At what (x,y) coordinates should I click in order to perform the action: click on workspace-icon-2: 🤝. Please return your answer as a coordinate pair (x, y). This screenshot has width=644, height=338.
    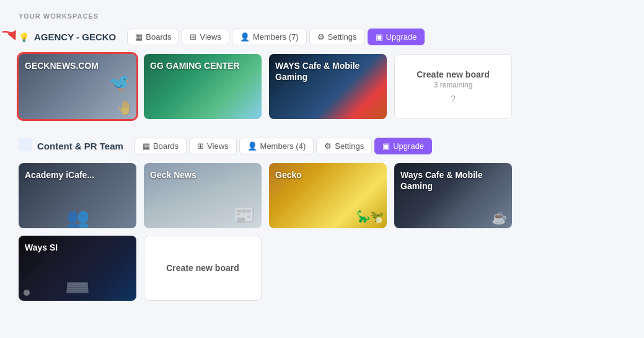
    Looking at the image, I should click on (25, 146).